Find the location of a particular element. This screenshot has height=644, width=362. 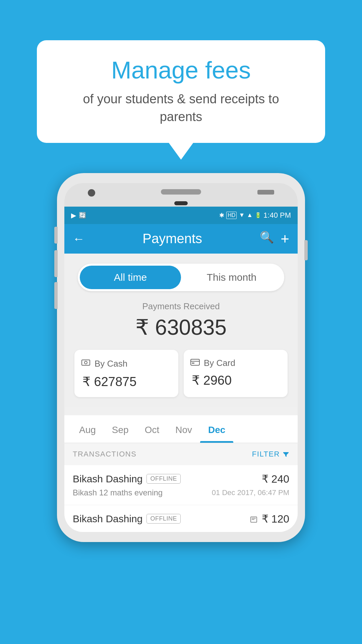

card-icon is located at coordinates (195, 363).